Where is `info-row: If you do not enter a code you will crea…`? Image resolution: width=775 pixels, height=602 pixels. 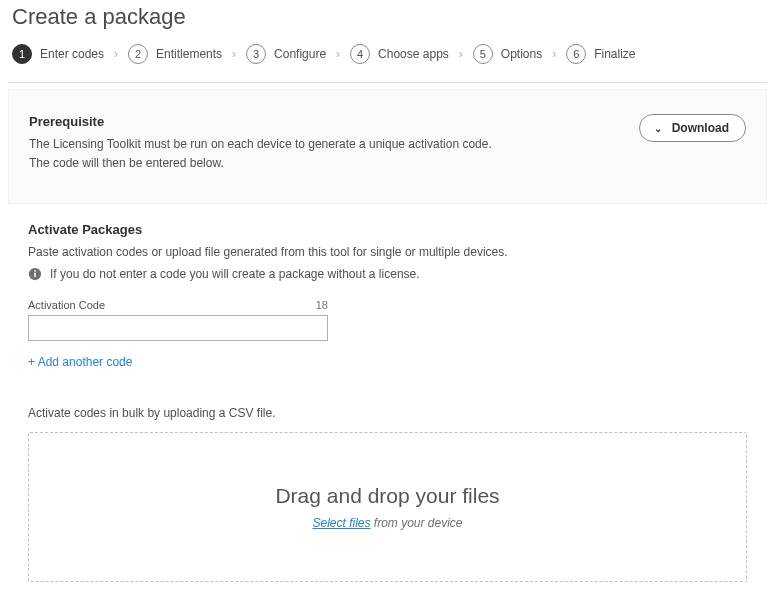 info-row: If you do not enter a code you will crea… is located at coordinates (388, 274).